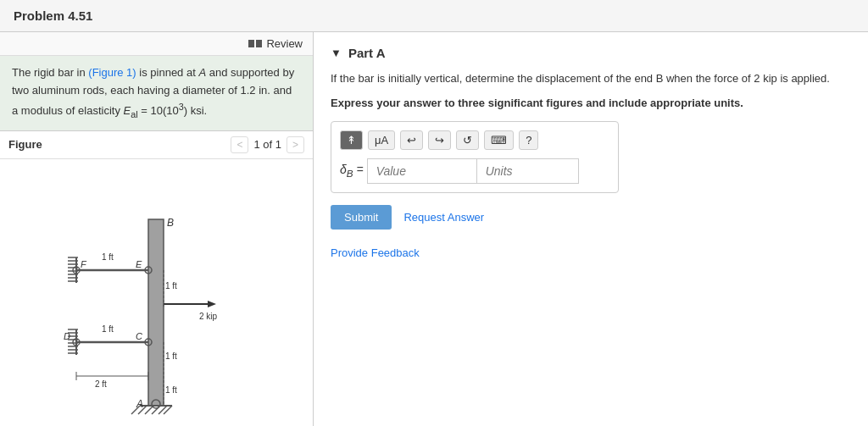  I want to click on nav-controls: < 1 of 1 >, so click(268, 145).